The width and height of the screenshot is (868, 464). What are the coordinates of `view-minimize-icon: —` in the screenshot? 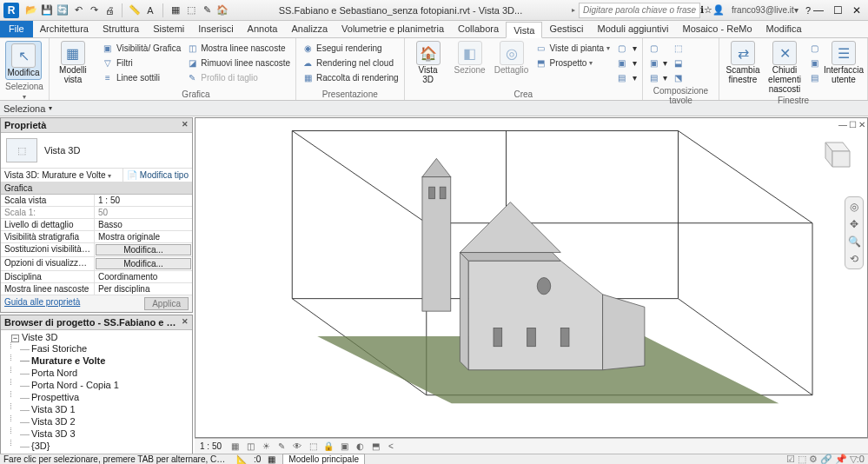 It's located at (843, 125).